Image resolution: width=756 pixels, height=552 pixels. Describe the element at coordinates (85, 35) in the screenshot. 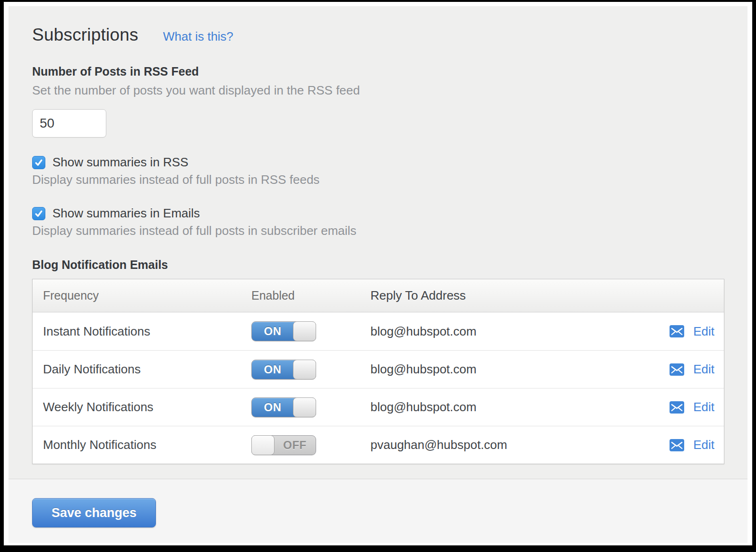

I see `page-title: Subscriptions` at that location.